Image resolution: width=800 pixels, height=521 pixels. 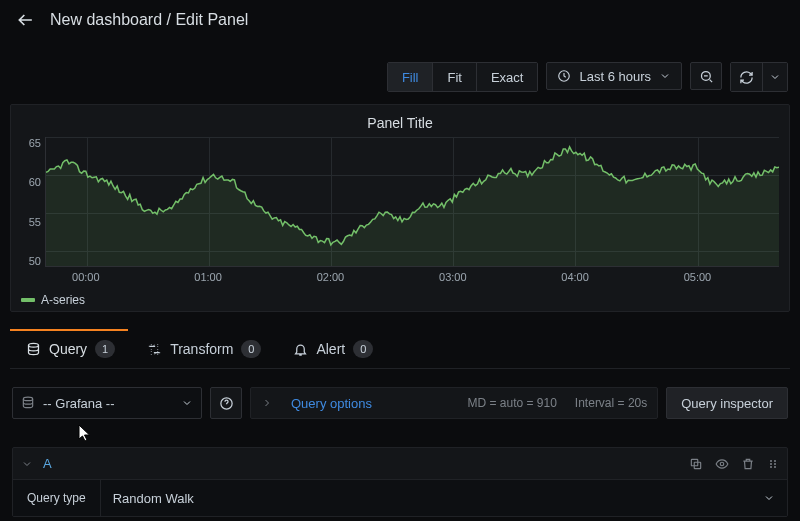 I want to click on transform-icon, so click(x=154, y=350).